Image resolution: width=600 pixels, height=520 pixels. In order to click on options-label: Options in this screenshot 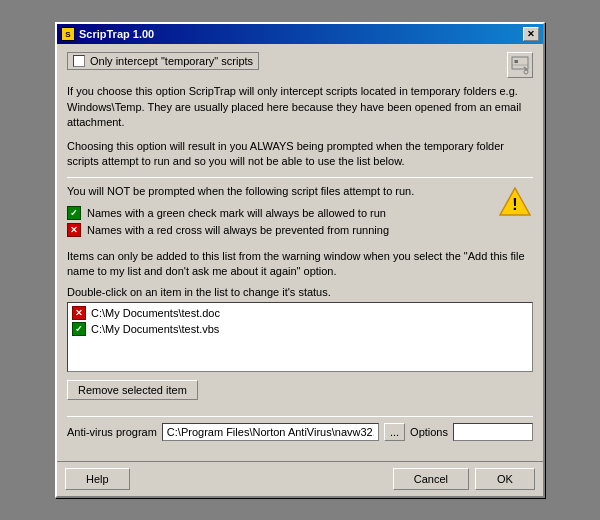, I will do `click(429, 432)`.